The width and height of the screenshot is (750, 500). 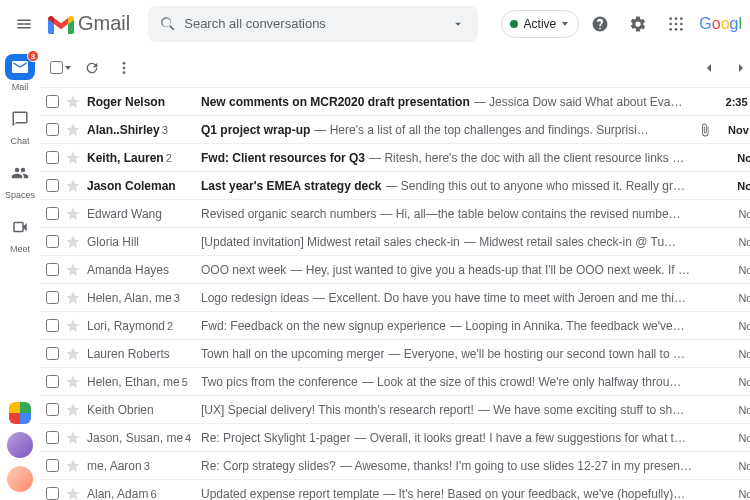 What do you see at coordinates (92, 68) in the screenshot?
I see `refresh-icon` at bounding box center [92, 68].